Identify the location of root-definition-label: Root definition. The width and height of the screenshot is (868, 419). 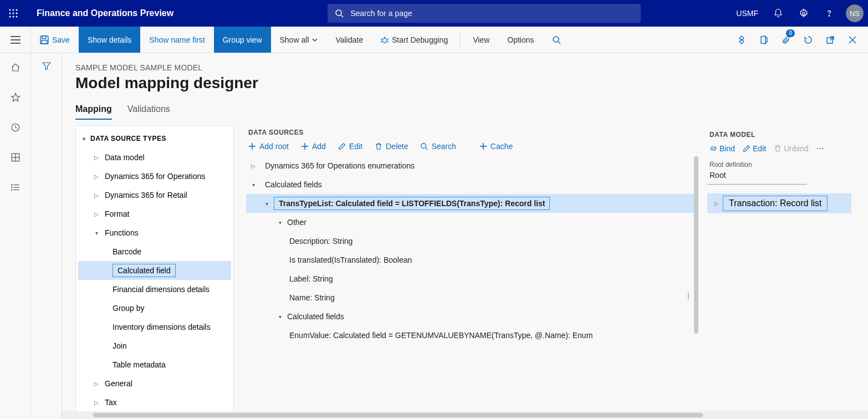
(779, 165).